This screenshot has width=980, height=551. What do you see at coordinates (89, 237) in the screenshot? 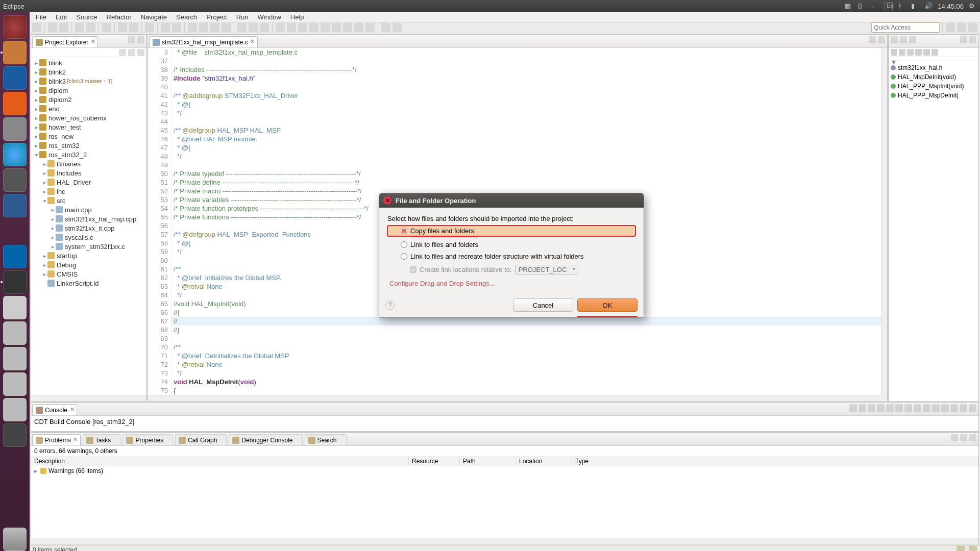
I see `tree-item: ▸syscalls.c` at bounding box center [89, 237].